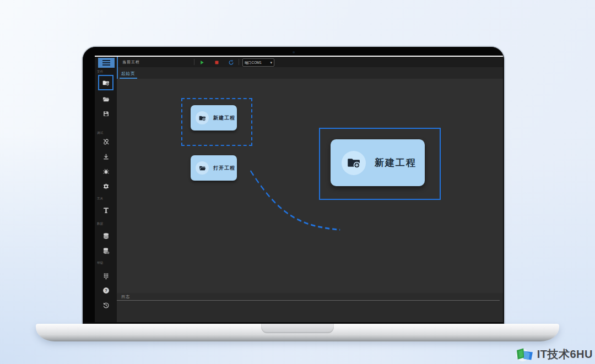 This screenshot has height=364, width=595. I want to click on chevron-down-icon: ▾, so click(271, 63).